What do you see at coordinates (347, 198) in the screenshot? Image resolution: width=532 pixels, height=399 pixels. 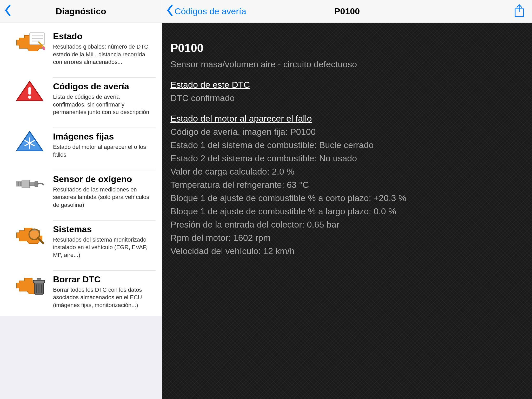 I see `engine-line: Bloque 1 de ajuste de combustible % a co…` at bounding box center [347, 198].